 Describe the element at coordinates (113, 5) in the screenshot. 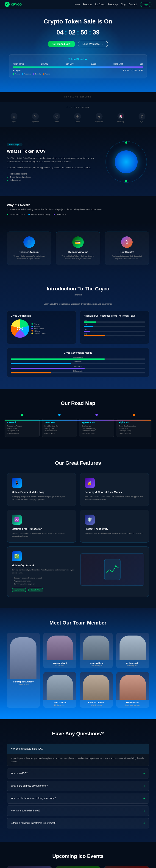

I see `nav-roadmap: Roadmap` at that location.